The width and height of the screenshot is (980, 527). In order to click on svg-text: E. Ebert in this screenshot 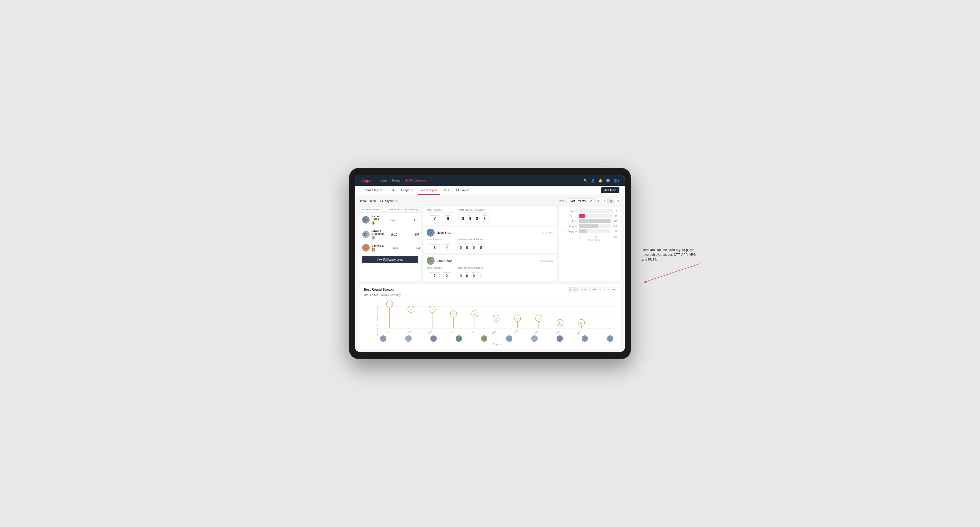, I will do `click(387, 332)`.